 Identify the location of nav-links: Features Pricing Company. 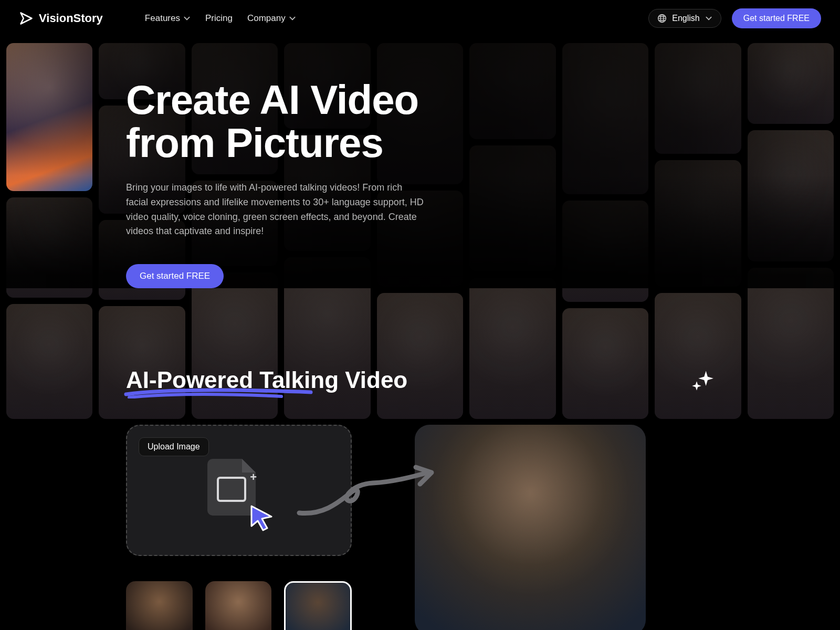
(220, 18).